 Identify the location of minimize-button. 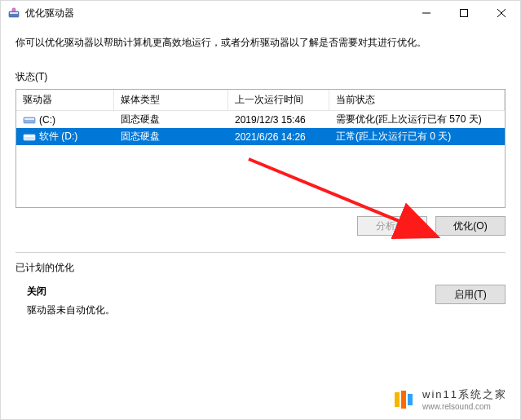
(426, 13).